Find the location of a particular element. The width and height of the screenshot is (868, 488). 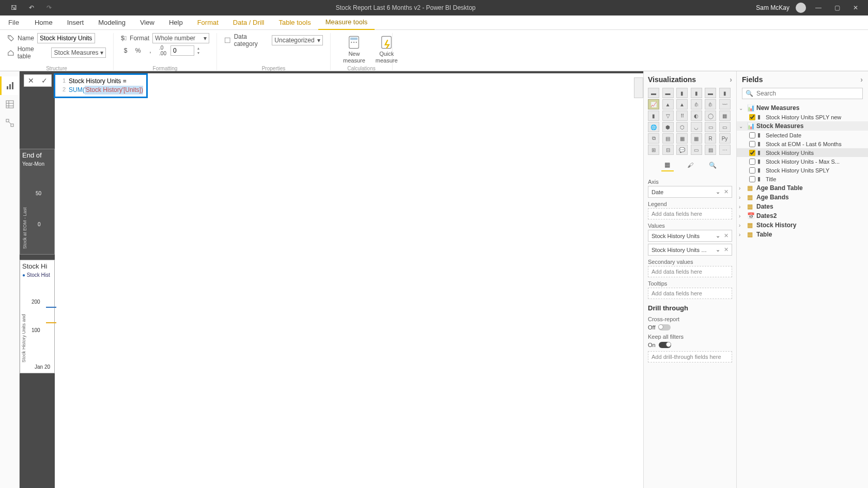

table-row: ›📅Dates2 is located at coordinates (802, 216).